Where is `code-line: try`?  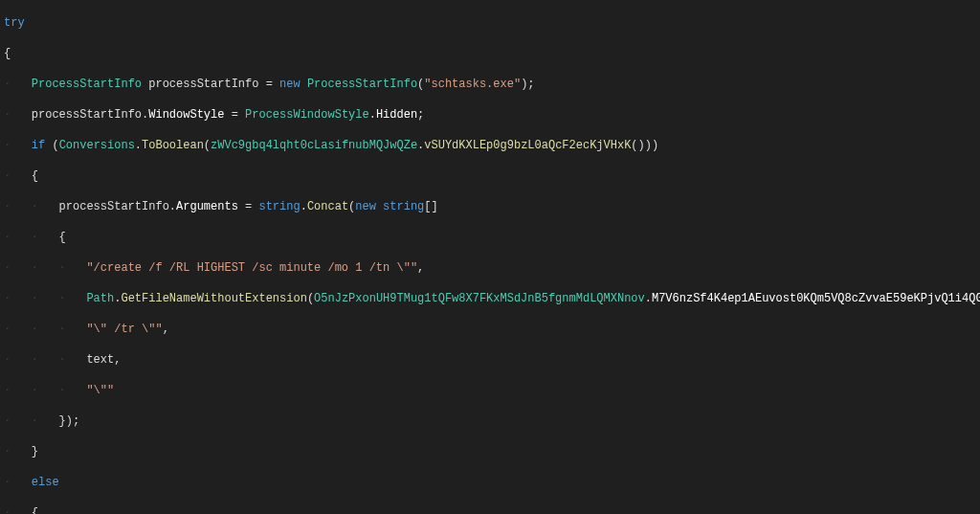
code-line: try is located at coordinates (490, 23).